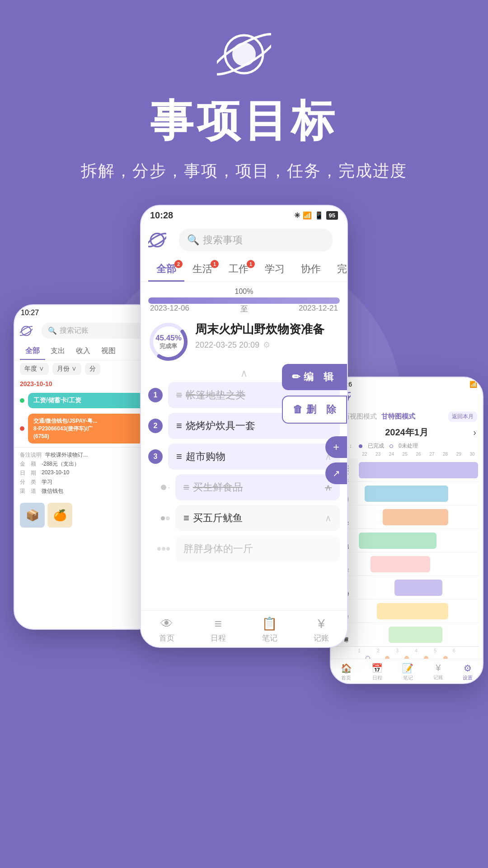  Describe the element at coordinates (269, 630) in the screenshot. I see `nav-notes: 📋 笔记` at that location.